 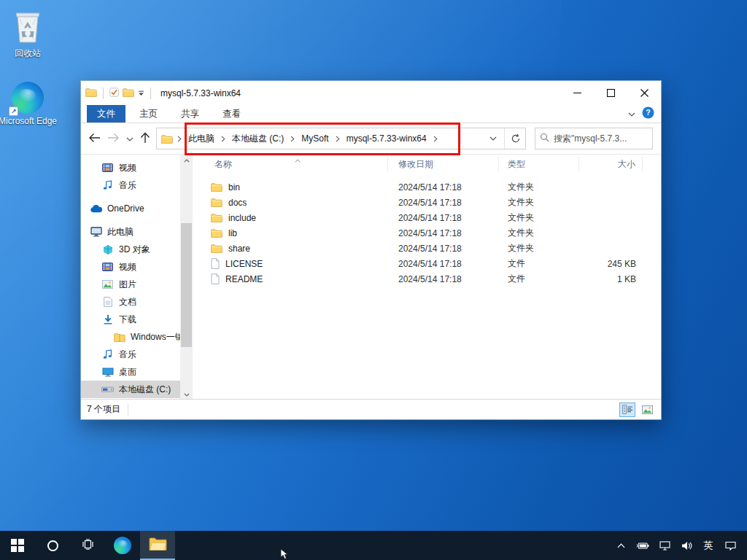 I want to click on start-button, so click(x=18, y=545).